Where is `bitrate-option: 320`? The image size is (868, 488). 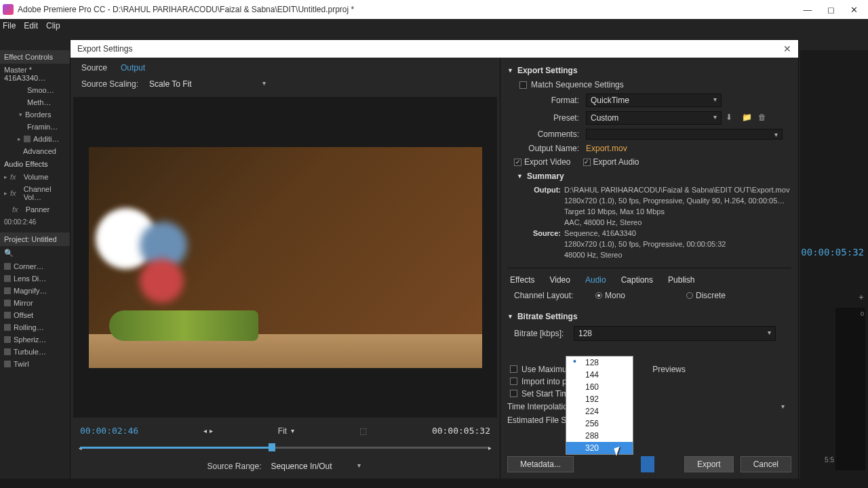
bitrate-option: 320 is located at coordinates (599, 448).